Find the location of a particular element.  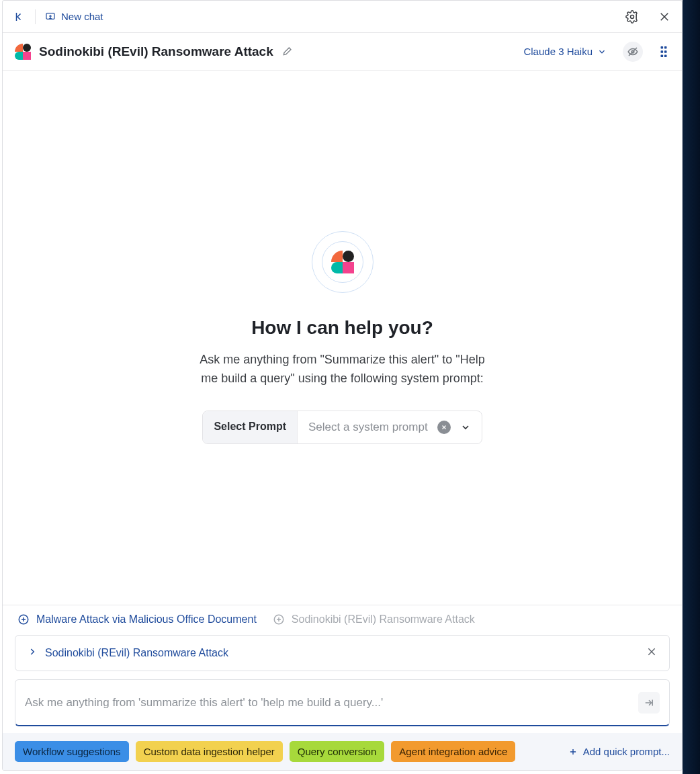

chevron-right-icon is located at coordinates (32, 652).